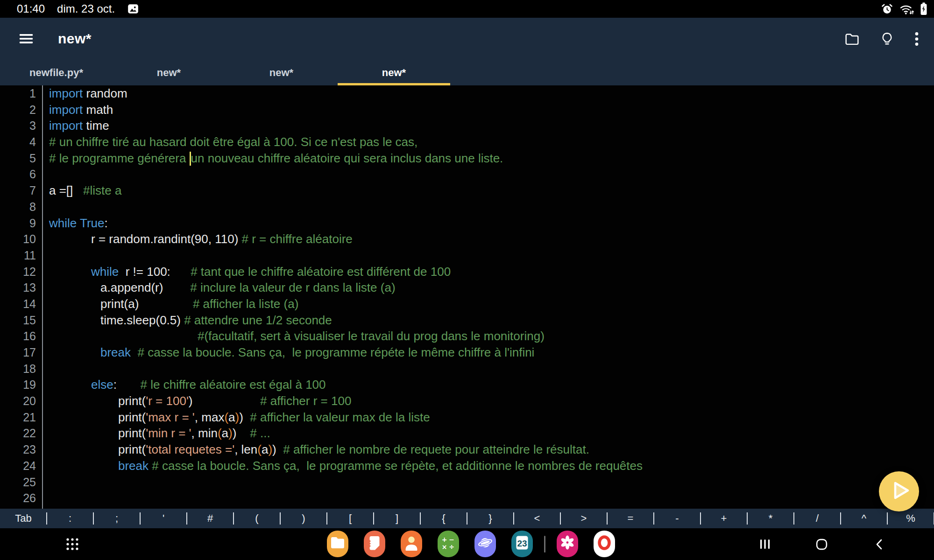  I want to click on code-line: 3import time, so click(467, 126).